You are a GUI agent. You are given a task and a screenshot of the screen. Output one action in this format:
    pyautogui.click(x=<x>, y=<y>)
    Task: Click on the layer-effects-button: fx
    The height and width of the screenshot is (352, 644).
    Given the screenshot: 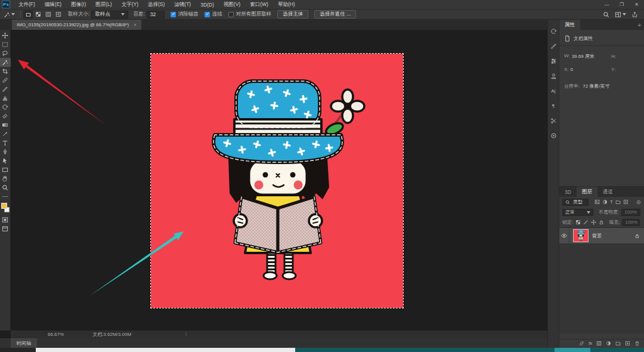 What is the action you would take?
    pyautogui.click(x=590, y=344)
    